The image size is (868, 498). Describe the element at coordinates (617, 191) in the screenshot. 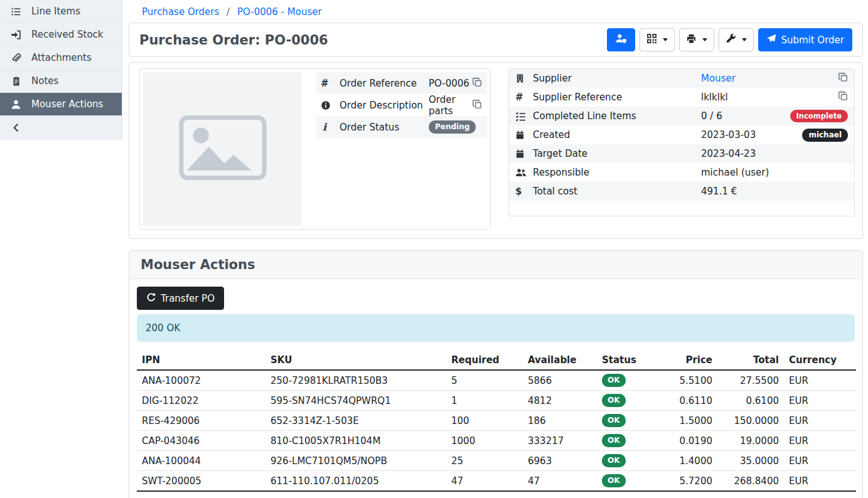

I see `detail-label: Total cost` at that location.